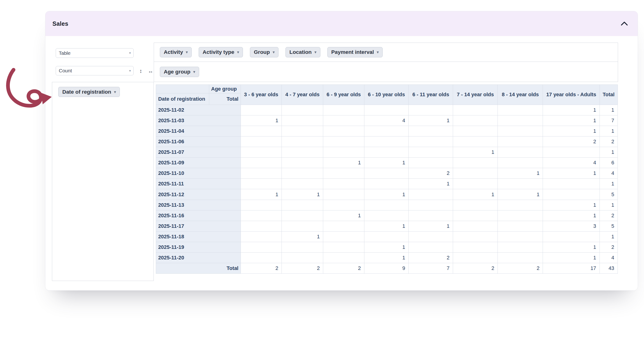  Describe the element at coordinates (303, 52) in the screenshot. I see `attr-pill-location: Location▾` at that location.